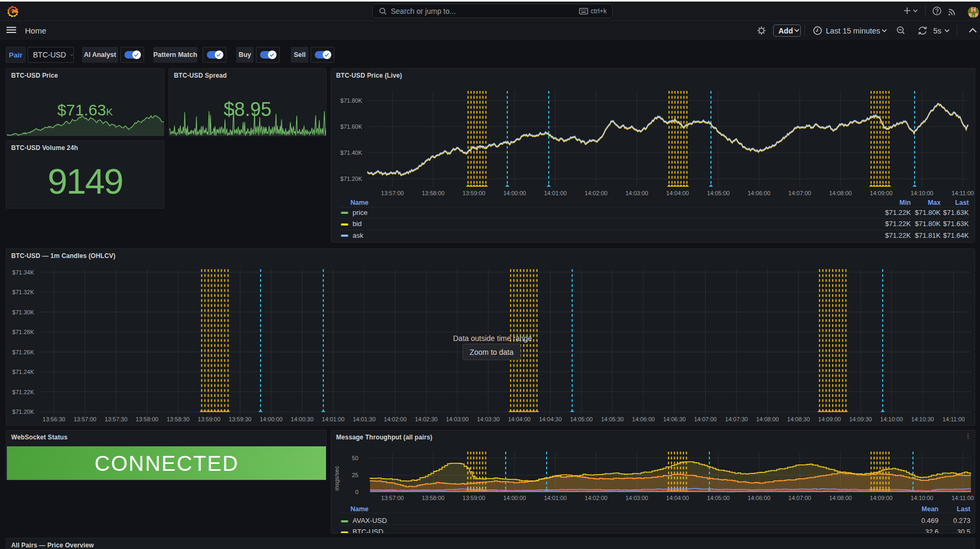 The width and height of the screenshot is (980, 549). I want to click on svg-text: 13:58:30, so click(178, 419).